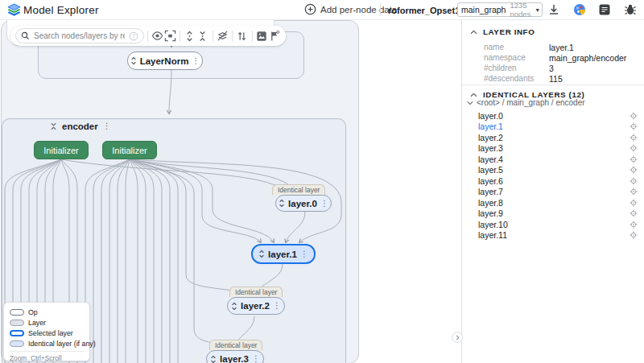  I want to click on collapse-all-icon, so click(203, 36).